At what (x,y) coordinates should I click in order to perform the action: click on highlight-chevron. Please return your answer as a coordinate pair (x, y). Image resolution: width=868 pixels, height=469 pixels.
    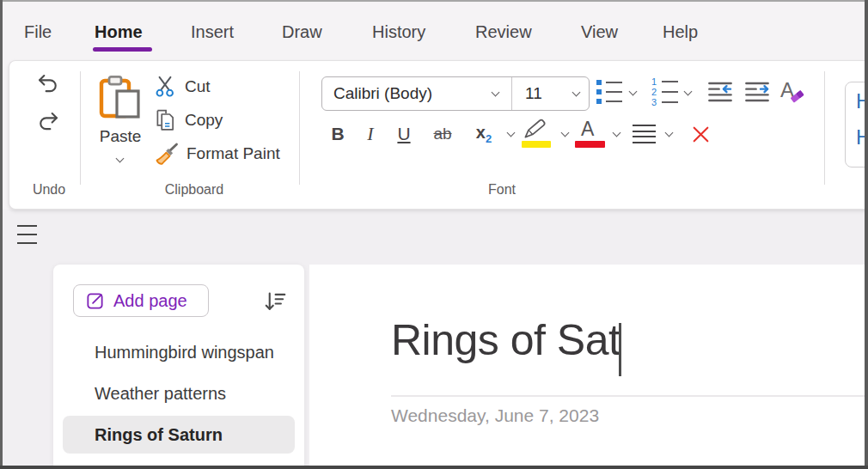
    Looking at the image, I should click on (565, 133).